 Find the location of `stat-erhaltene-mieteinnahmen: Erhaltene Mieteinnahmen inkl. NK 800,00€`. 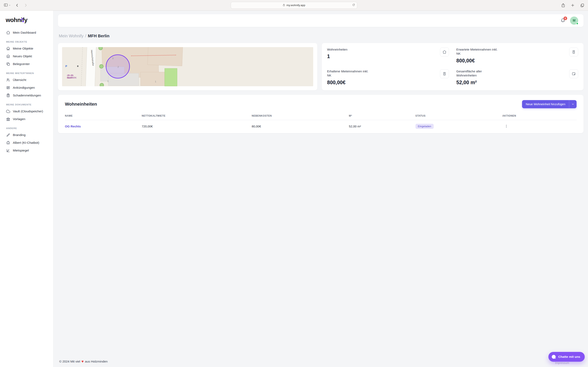

stat-erhaltene-mieteinnahmen: Erhaltene Mieteinnahmen inkl. NK 800,00€ is located at coordinates (388, 78).